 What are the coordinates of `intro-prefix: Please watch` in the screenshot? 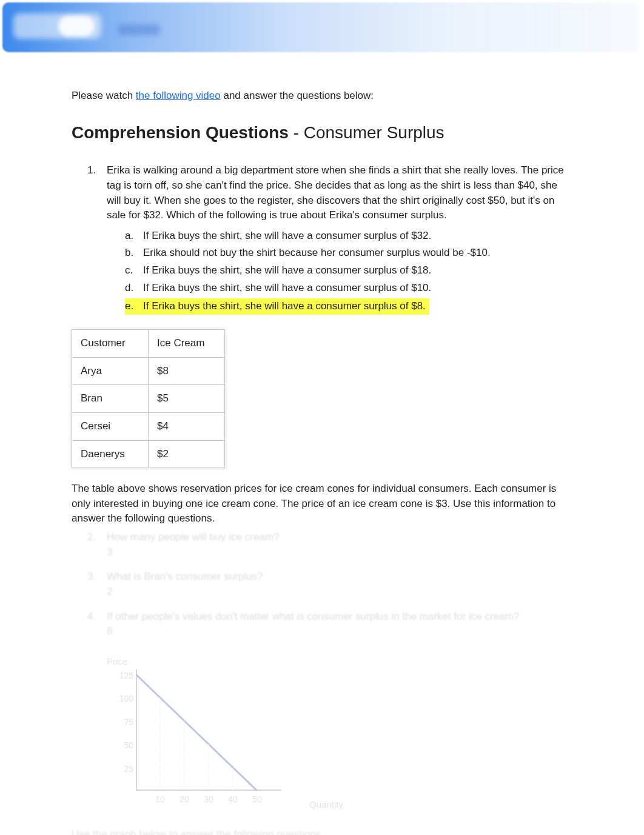 It's located at (104, 96).